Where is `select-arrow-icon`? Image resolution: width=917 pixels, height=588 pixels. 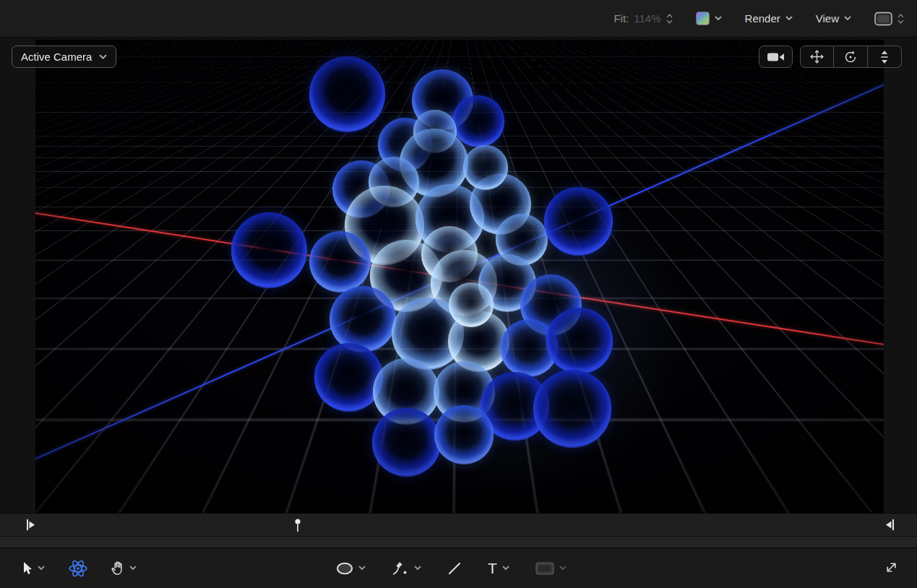
select-arrow-icon is located at coordinates (27, 568).